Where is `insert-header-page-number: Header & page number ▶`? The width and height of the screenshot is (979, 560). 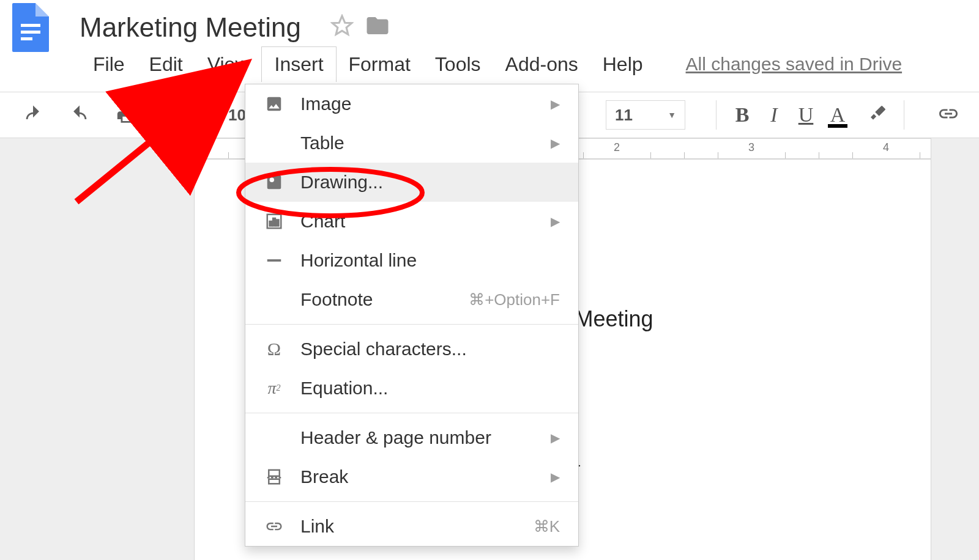 insert-header-page-number: Header & page number ▶ is located at coordinates (412, 438).